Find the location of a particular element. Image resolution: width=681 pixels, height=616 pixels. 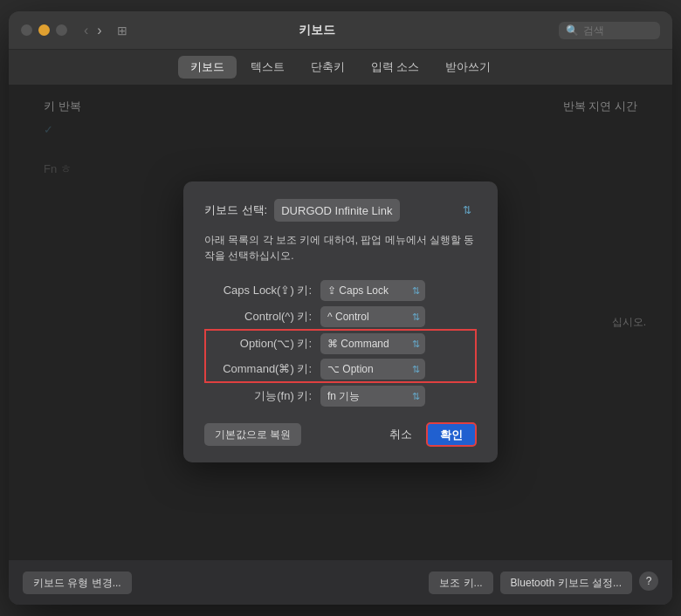

window-title: 키보드 is located at coordinates (317, 31).